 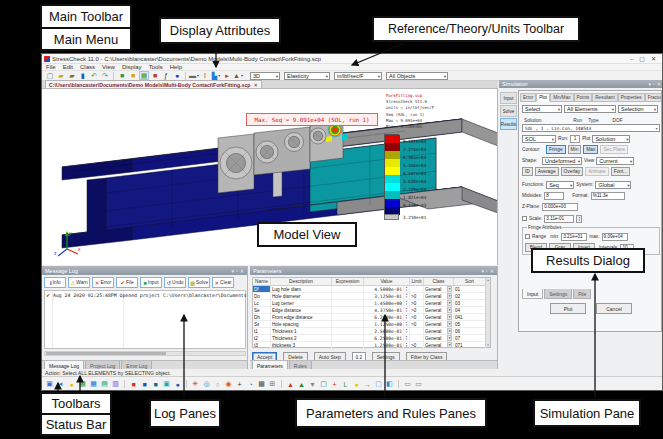 What do you see at coordinates (307, 76) in the screenshot?
I see `elasticity-dropdown: Elasticity` at bounding box center [307, 76].